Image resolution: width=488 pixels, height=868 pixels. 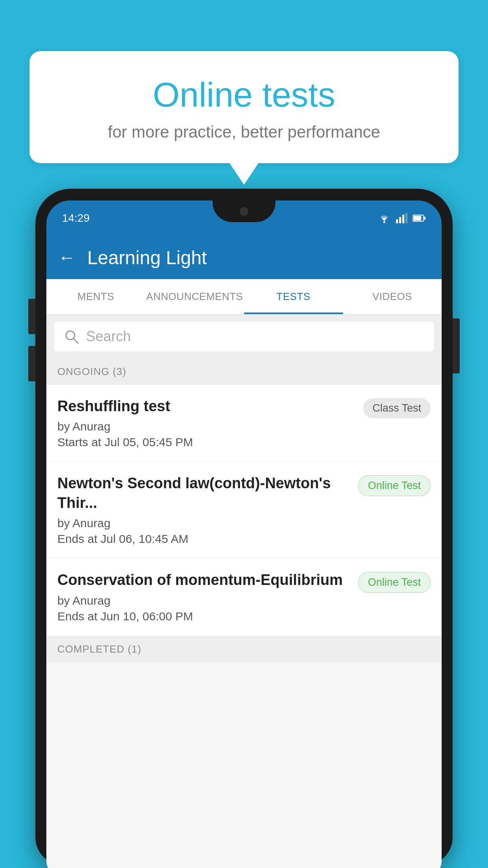 I want to click on camera-dot, so click(x=244, y=211).